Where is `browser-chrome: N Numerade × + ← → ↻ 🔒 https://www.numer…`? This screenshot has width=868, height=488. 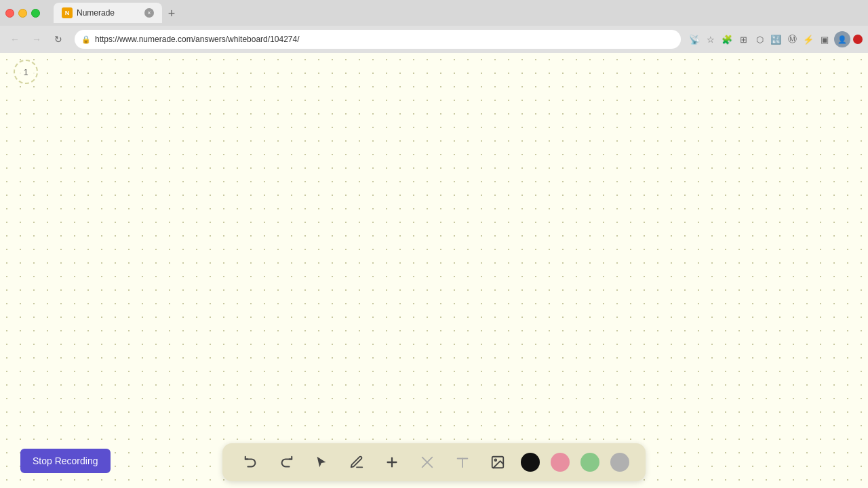
browser-chrome: N Numerade × + ← → ↻ 🔒 https://www.numer… is located at coordinates (434, 26).